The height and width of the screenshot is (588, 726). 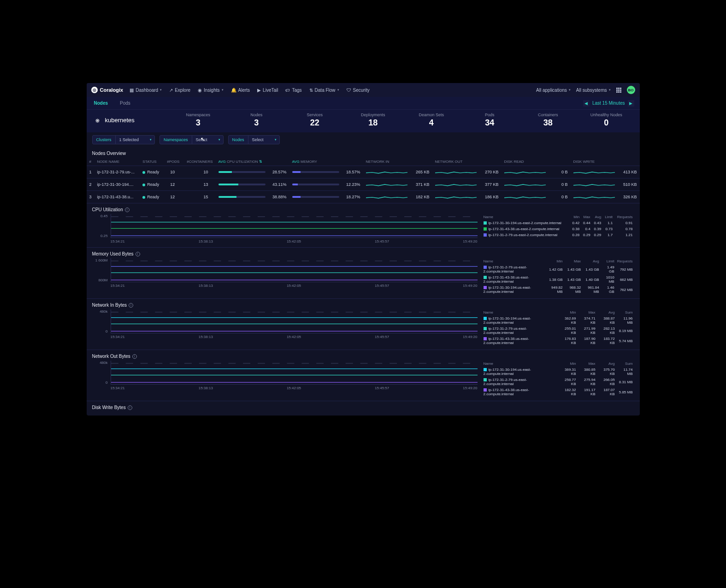 I want to click on table-row: 2 ip-172-31-30-194.... Ready 12 13 43.11…, so click(x=363, y=184).